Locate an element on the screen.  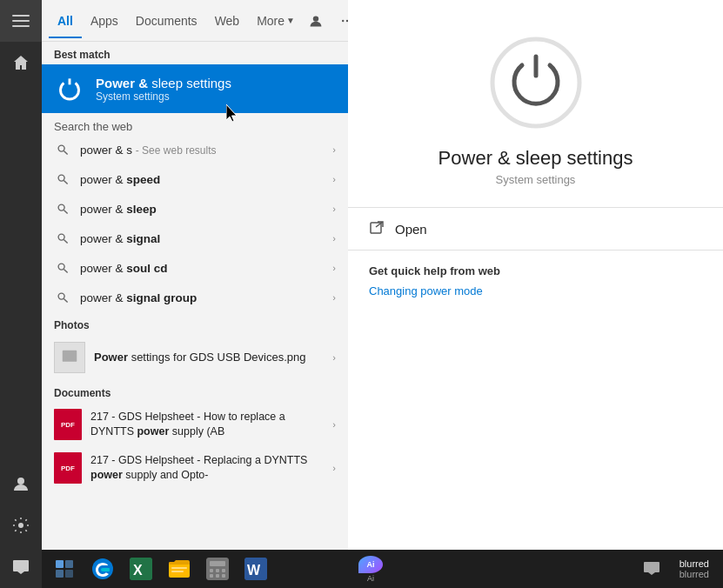
quick-help-title: Get quick help from web is located at coordinates (536, 271).